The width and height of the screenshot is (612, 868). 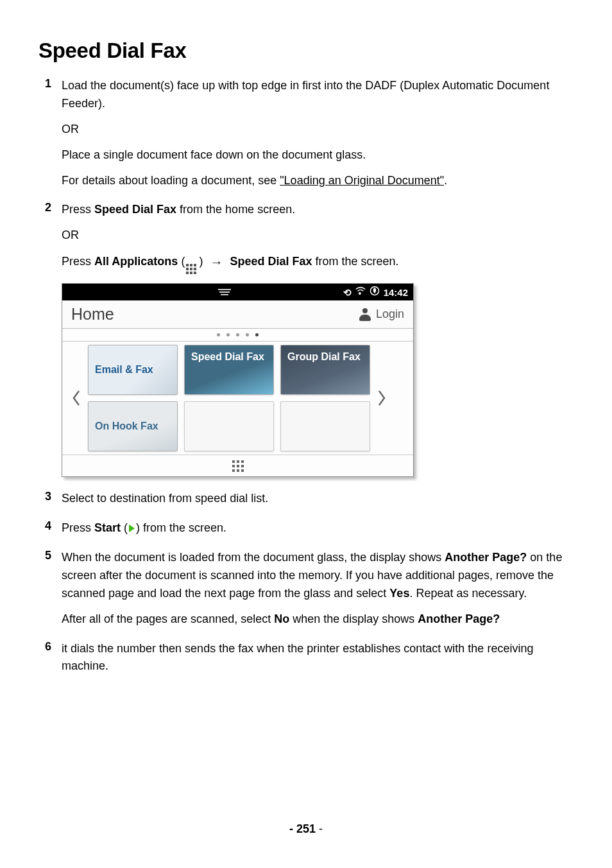 I want to click on step-text: Select to destination from speed dial li…, so click(x=321, y=499).